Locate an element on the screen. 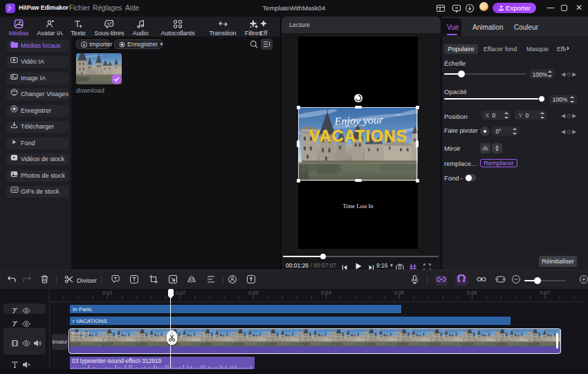 This screenshot has width=588, height=374. svg-text: 0:07 is located at coordinates (545, 293).